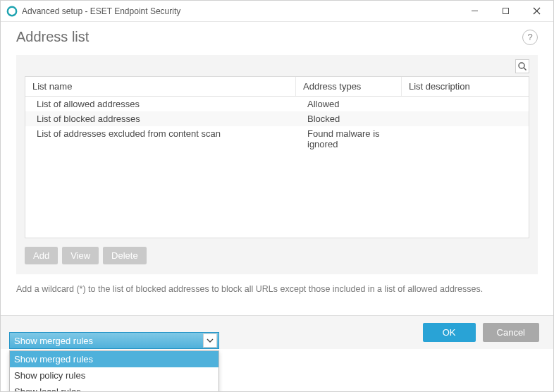 The height and width of the screenshot is (392, 554). Describe the element at coordinates (114, 360) in the screenshot. I see `rules-filter-option: Show merged rules` at that location.